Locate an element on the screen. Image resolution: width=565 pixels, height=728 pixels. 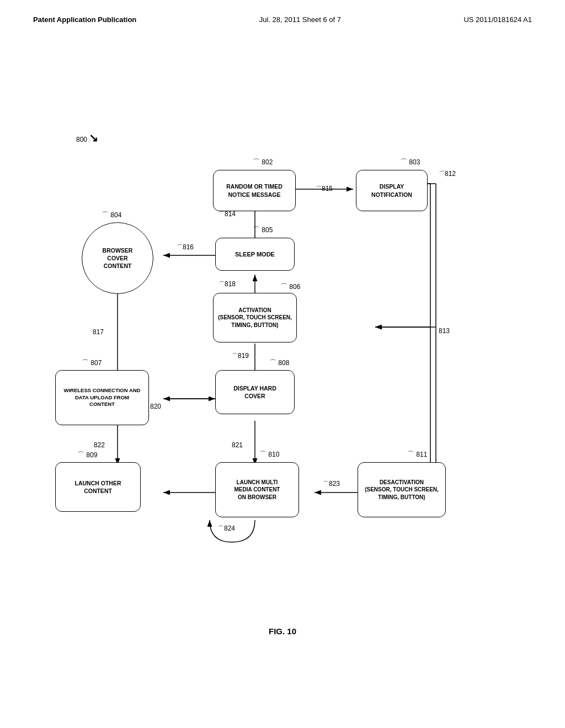
box-802: RANDOM OR TIMED NOTICE MESSAGE is located at coordinates (254, 191).